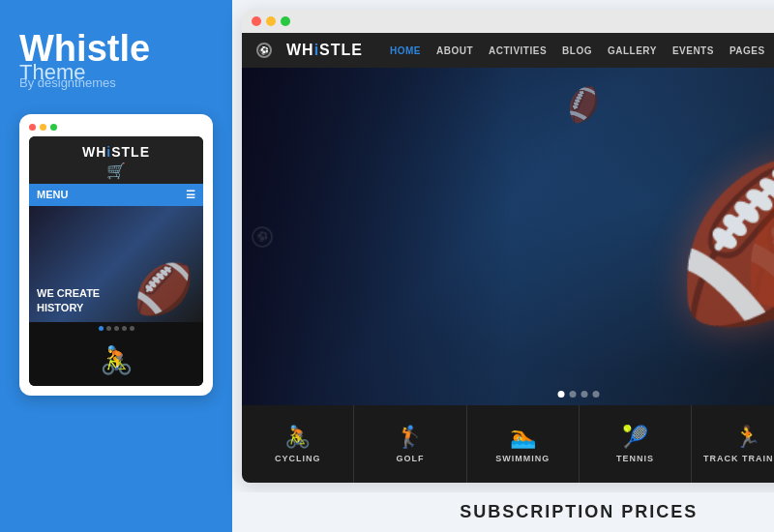  Describe the element at coordinates (508, 444) in the screenshot. I see `sport-categories: 🚴 CYCLING 🏌 GOLF 🏊 SWIMMING 🎾 TENNIS 🏃 T…` at that location.